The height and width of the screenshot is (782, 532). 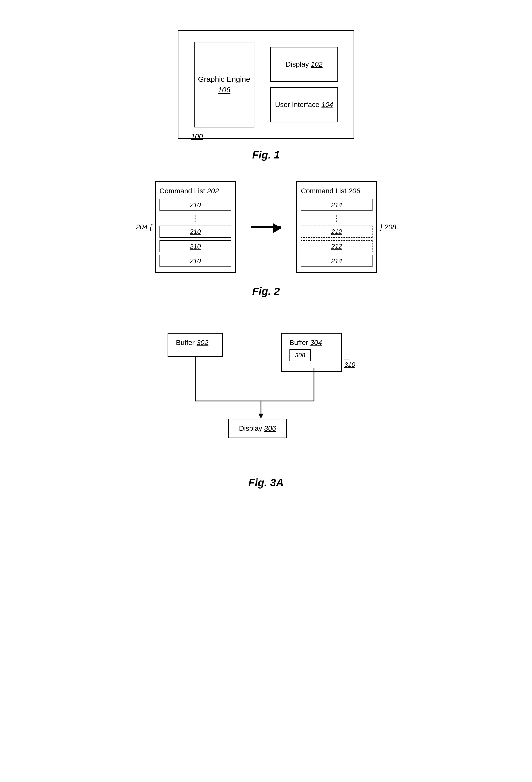 What do you see at coordinates (266, 84) in the screenshot?
I see `fig1-outer-box: Graphic Engine 106 Display 102 User Inte…` at bounding box center [266, 84].